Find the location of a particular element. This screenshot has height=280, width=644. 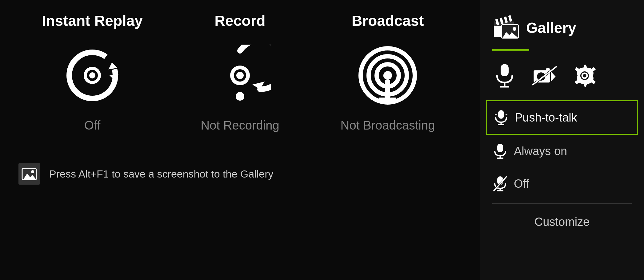

customize-item: Customize is located at coordinates (562, 222).